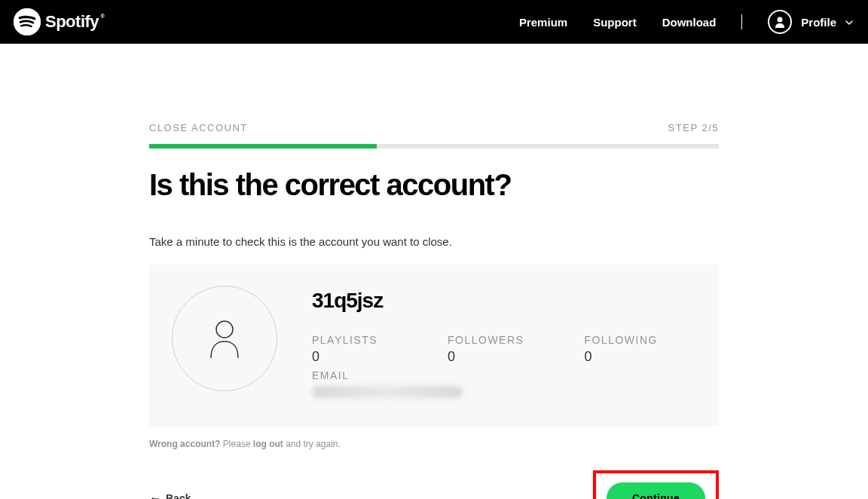 Image resolution: width=868 pixels, height=499 pixels. I want to click on wrong-account-suffix: and try again., so click(312, 444).